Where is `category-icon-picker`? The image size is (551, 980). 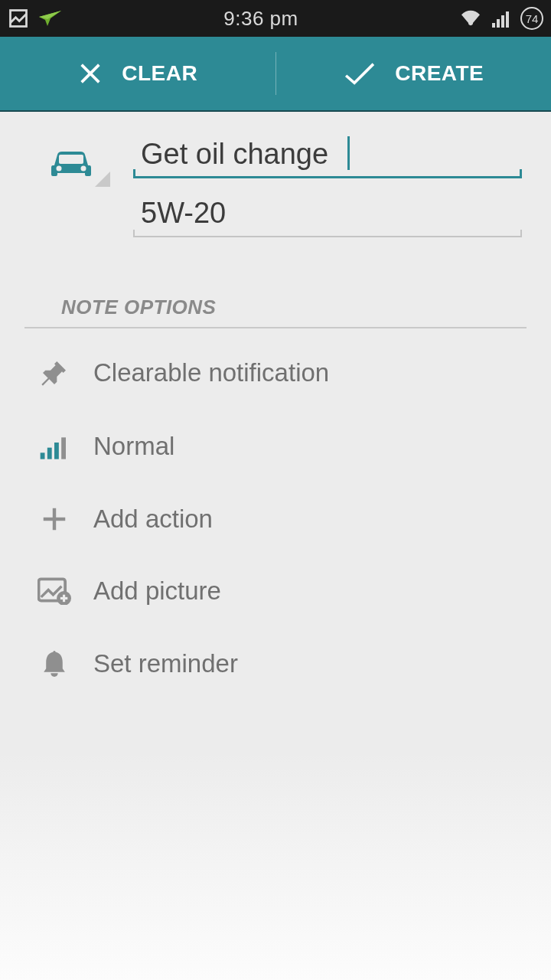
category-icon-picker is located at coordinates (71, 162).